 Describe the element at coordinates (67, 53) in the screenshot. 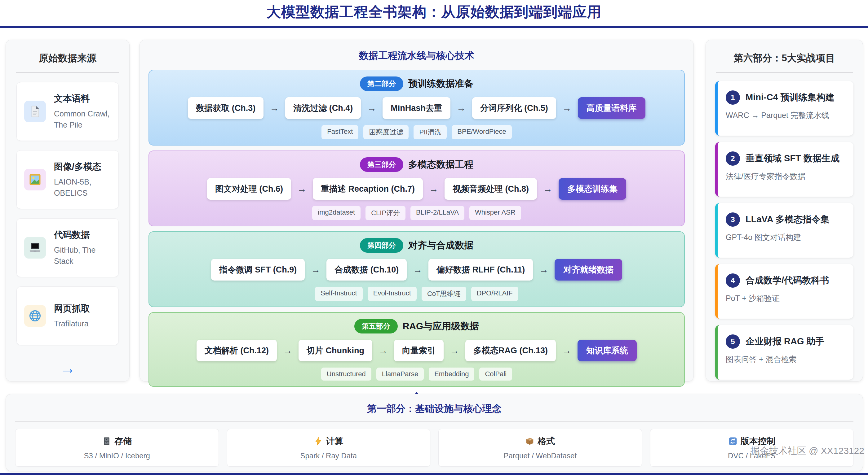

I see `left-panel-header: 原始数据来源` at that location.